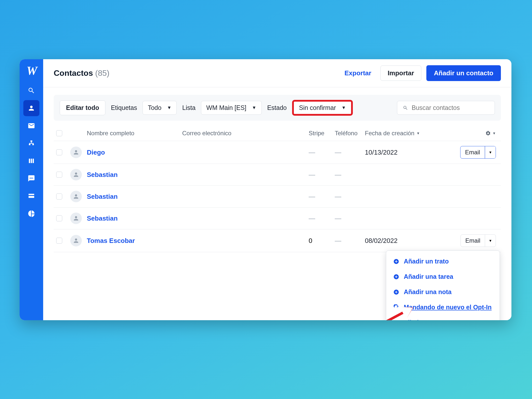 Image resolution: width=532 pixels, height=399 pixels. Describe the element at coordinates (418, 133) in the screenshot. I see `sort-caret-icon: ▼` at that location.